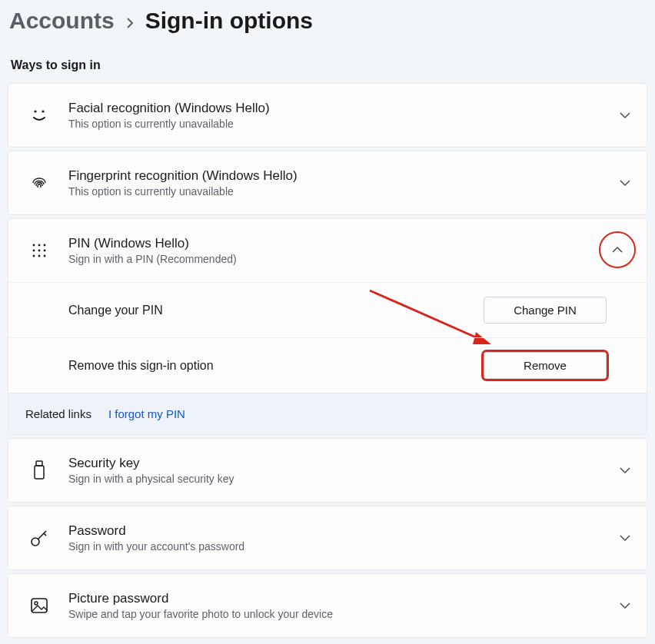 This screenshot has width=655, height=644. What do you see at coordinates (39, 606) in the screenshot?
I see `image-icon` at bounding box center [39, 606].